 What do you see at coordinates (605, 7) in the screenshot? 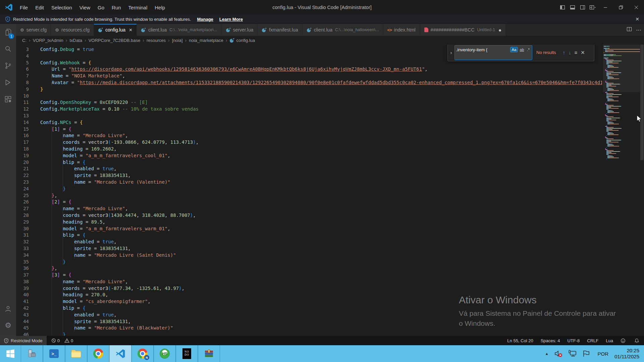
I see `minimize-button` at bounding box center [605, 7].